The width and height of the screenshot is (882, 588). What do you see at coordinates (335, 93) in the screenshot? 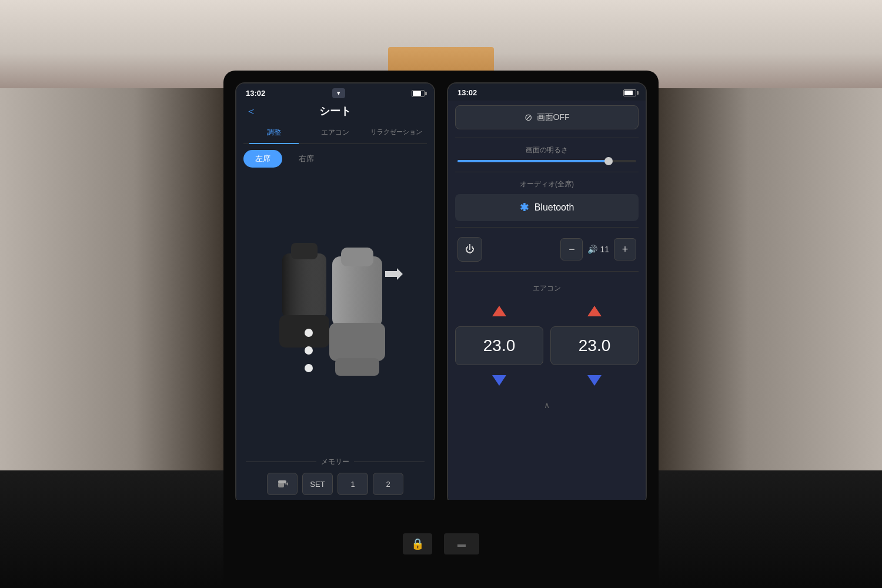
I see `left-status-bar: 13:02 ▾` at bounding box center [335, 93].